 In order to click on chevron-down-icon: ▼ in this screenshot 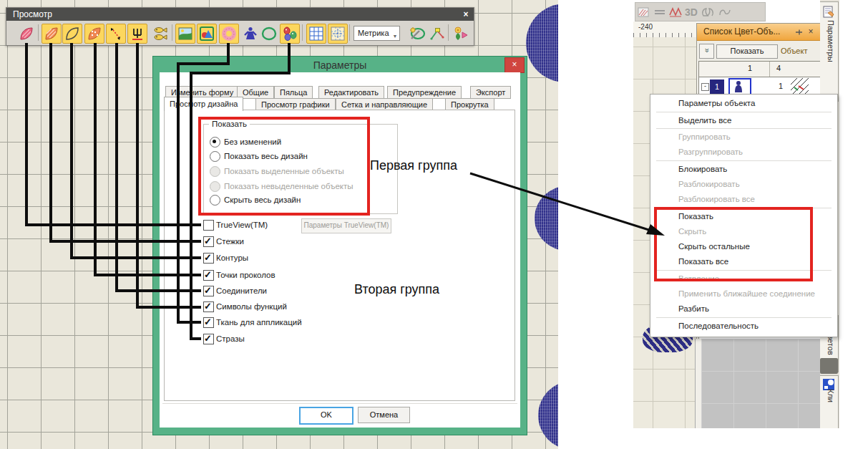, I will do `click(395, 37)`.